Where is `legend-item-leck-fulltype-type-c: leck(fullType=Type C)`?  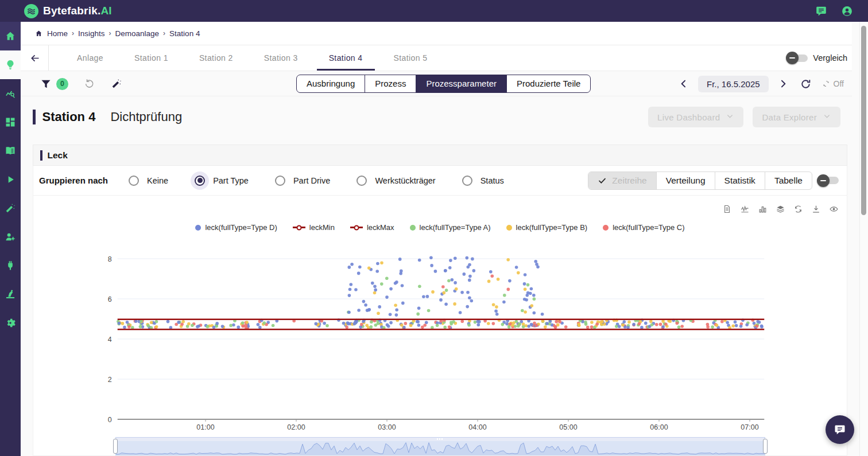
legend-item-leck-fulltype-type-c: leck(fullType=Type C) is located at coordinates (644, 227).